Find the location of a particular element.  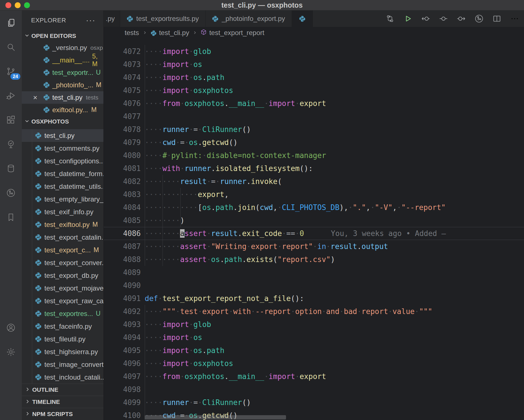

code-line: 4092····"""·test·export·with·--report·op… is located at coordinates (314, 311).